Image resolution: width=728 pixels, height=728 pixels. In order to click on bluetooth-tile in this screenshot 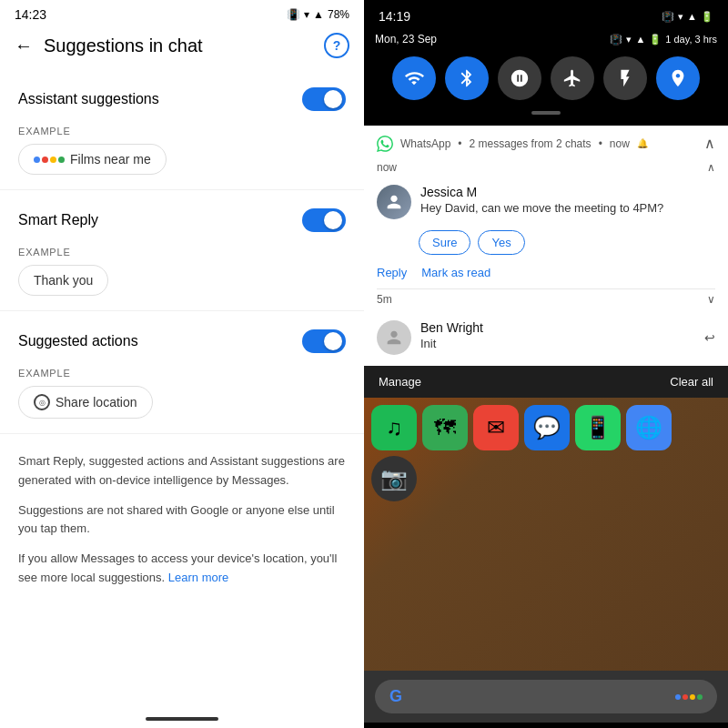, I will do `click(467, 78)`.